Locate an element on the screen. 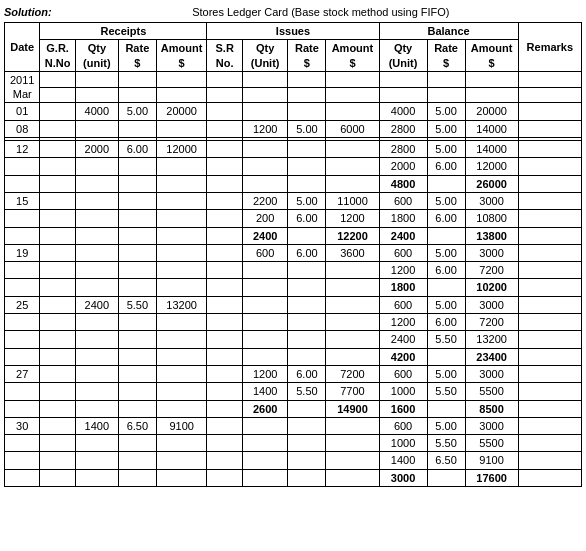 The image size is (586, 551). header-row-1: Date Receipts Issues Balance Remarks is located at coordinates (294, 32).